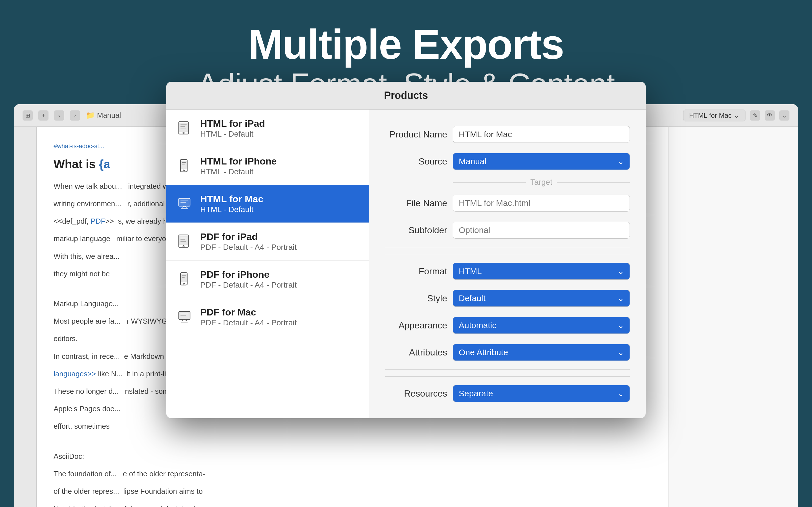 This screenshot has width=812, height=507. What do you see at coordinates (185, 204) in the screenshot?
I see `product-icon-html-mac` at bounding box center [185, 204].